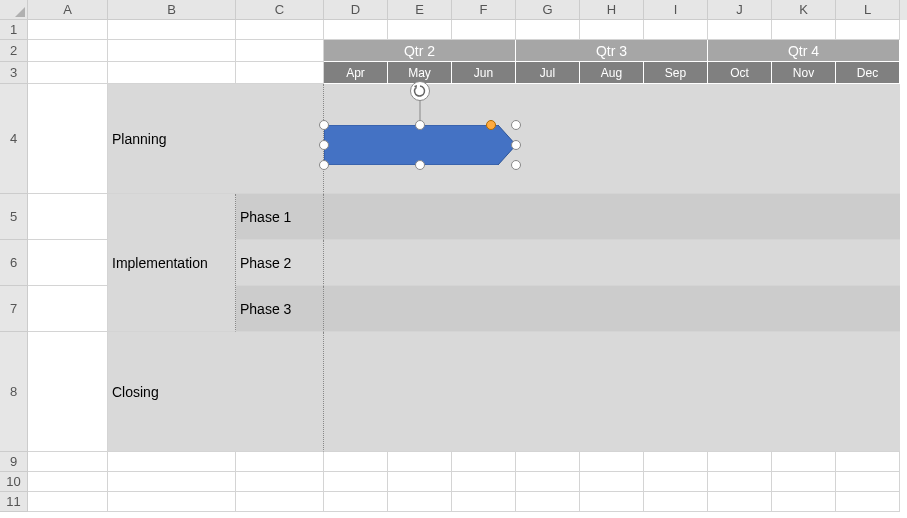 This screenshot has height=518, width=907. I want to click on column-header-f: F, so click(484, 10).